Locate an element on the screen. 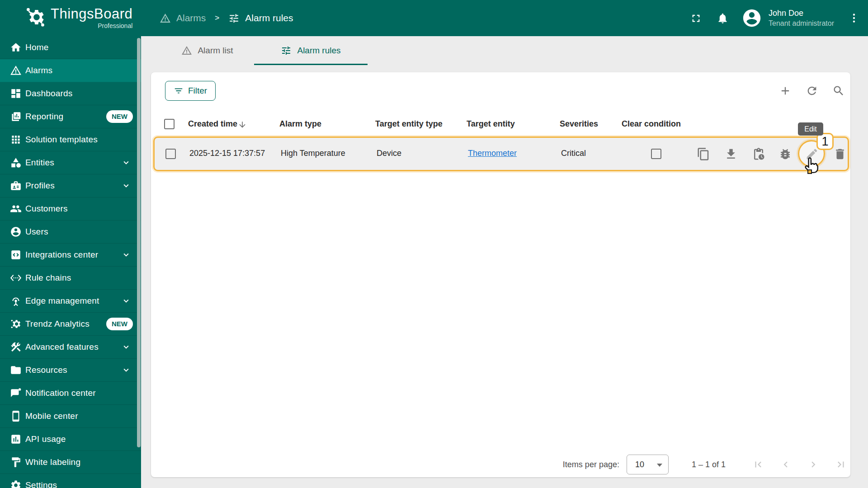  target-entity-link: Thermometer is located at coordinates (492, 153).